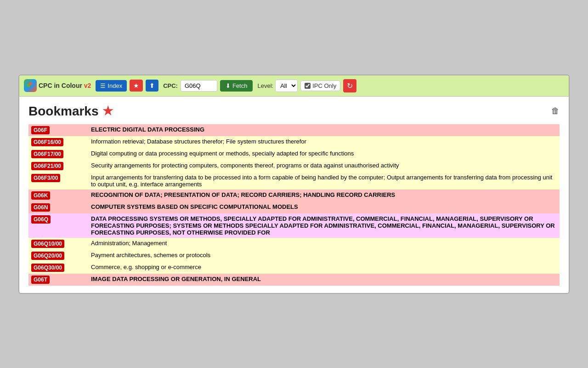  What do you see at coordinates (71, 111) in the screenshot?
I see `bookmarks-title: Bookmarks ★` at bounding box center [71, 111].